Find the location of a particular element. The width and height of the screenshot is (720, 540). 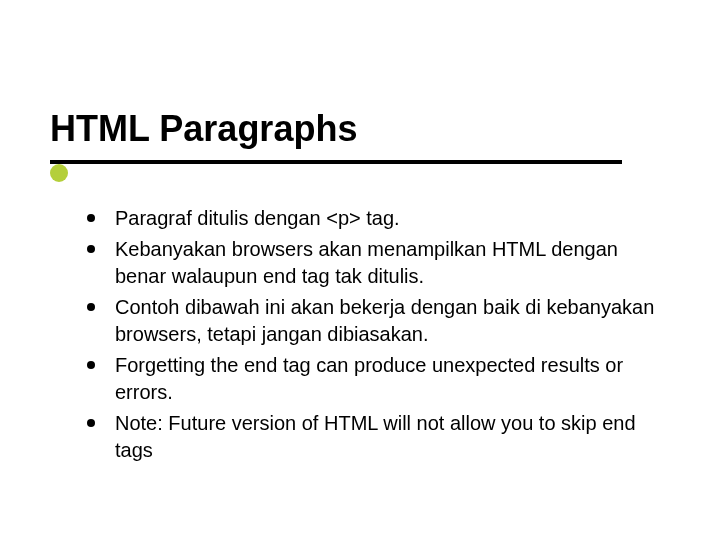

list-item-text: Note: Future version of HTML will not al… is located at coordinates (376, 436).